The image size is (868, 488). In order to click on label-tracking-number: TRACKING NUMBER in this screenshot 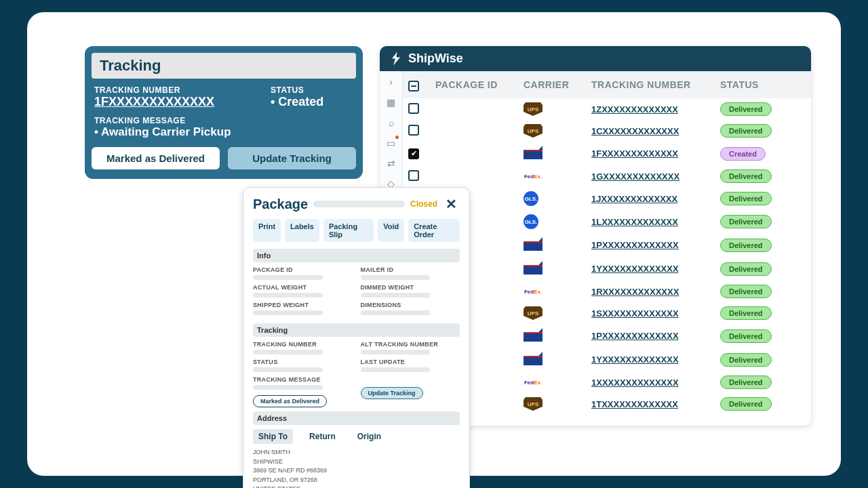, I will do `click(302, 344)`.